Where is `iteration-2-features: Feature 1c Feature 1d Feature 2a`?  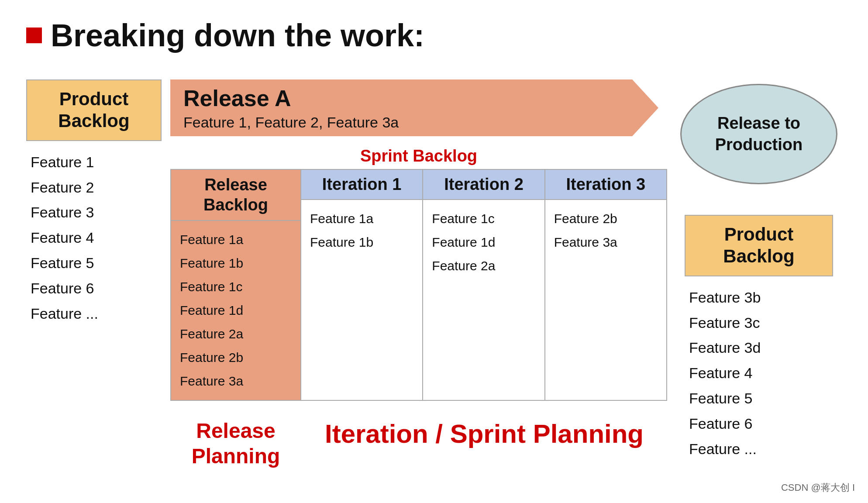
iteration-2-features: Feature 1c Feature 1d Feature 2a is located at coordinates (484, 242).